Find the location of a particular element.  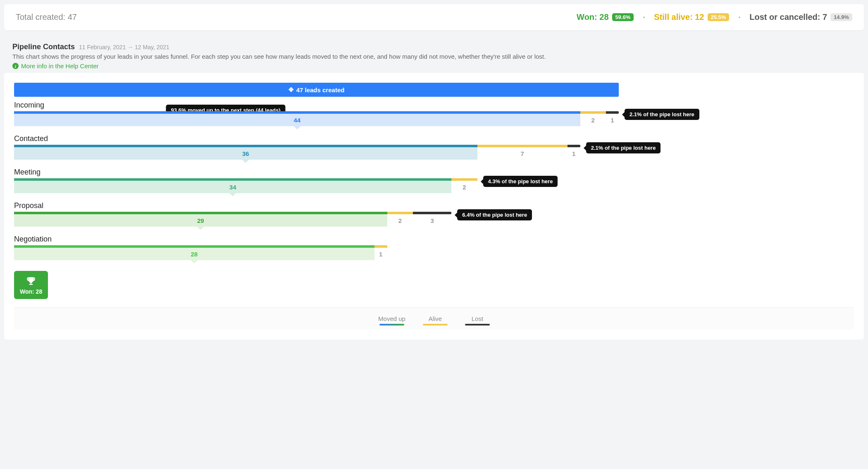

lost-tooltip: 6.4% of the pipe lost here is located at coordinates (494, 215).